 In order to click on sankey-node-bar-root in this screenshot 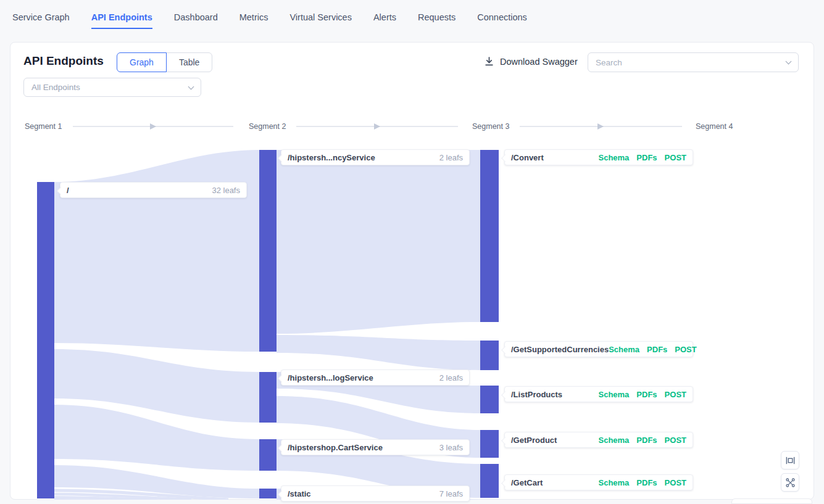, I will do `click(46, 341)`.